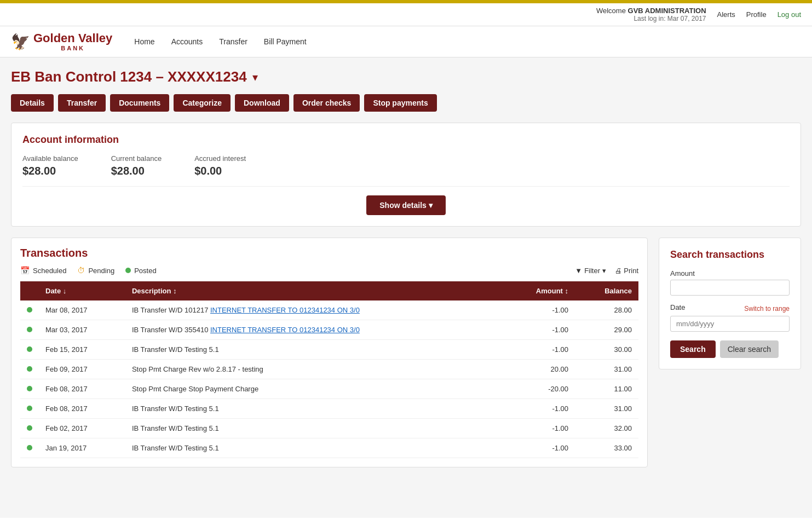 The height and width of the screenshot is (526, 812). Describe the element at coordinates (330, 350) in the screenshot. I see `table-row: Feb 15, 2017IB Transfer W/D Testing 5.1-…` at that location.